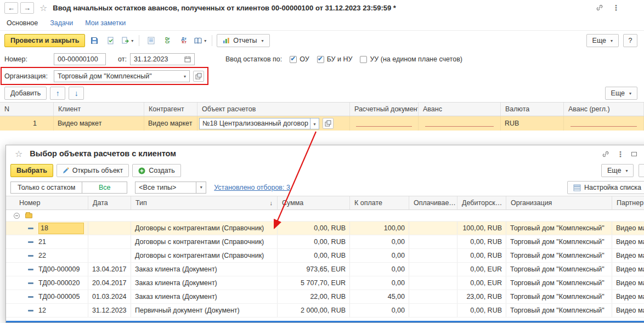  Describe the element at coordinates (630, 41) in the screenshot. I see `help-button: ?` at that location.